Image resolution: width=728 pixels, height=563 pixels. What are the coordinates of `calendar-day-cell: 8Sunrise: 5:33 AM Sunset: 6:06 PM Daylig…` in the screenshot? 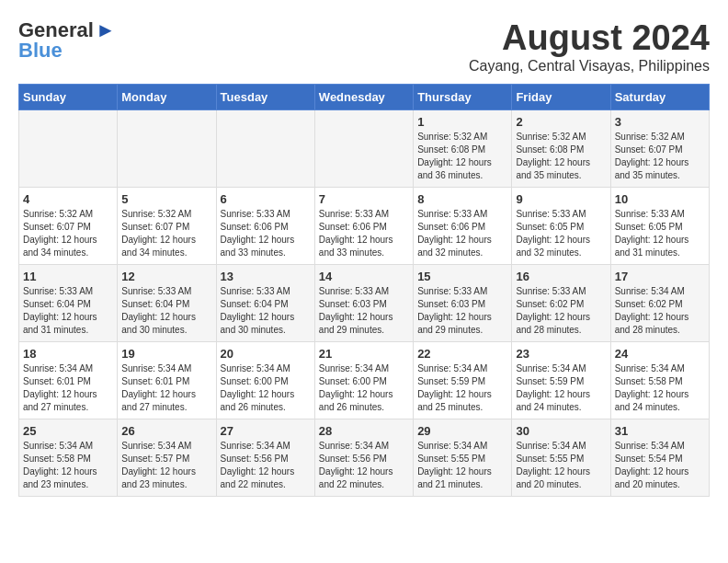 It's located at (463, 226).